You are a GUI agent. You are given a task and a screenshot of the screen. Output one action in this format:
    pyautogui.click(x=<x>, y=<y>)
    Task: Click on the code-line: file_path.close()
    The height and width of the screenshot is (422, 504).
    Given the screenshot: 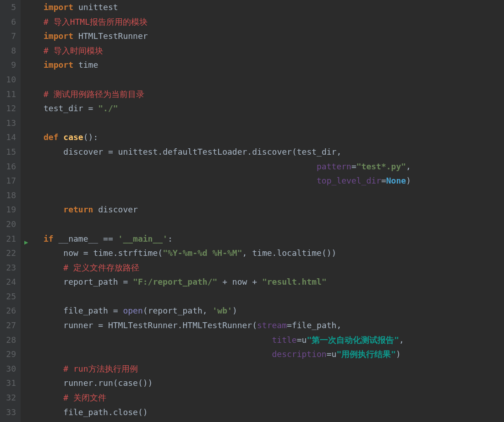 What is the action you would take?
    pyautogui.click(x=274, y=412)
    